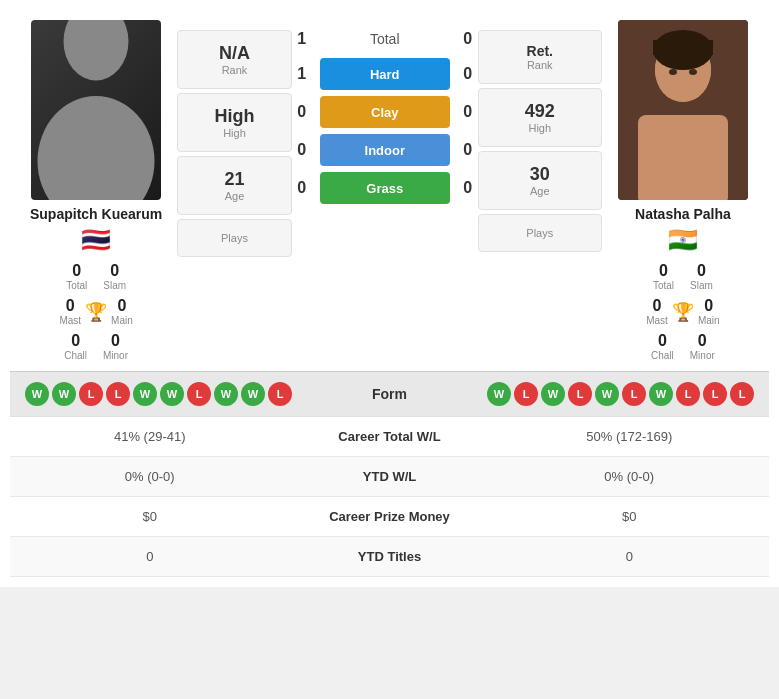 Image resolution: width=779 pixels, height=699 pixels. Describe the element at coordinates (302, 74) in the screenshot. I see `hard-score-left: 1` at that location.